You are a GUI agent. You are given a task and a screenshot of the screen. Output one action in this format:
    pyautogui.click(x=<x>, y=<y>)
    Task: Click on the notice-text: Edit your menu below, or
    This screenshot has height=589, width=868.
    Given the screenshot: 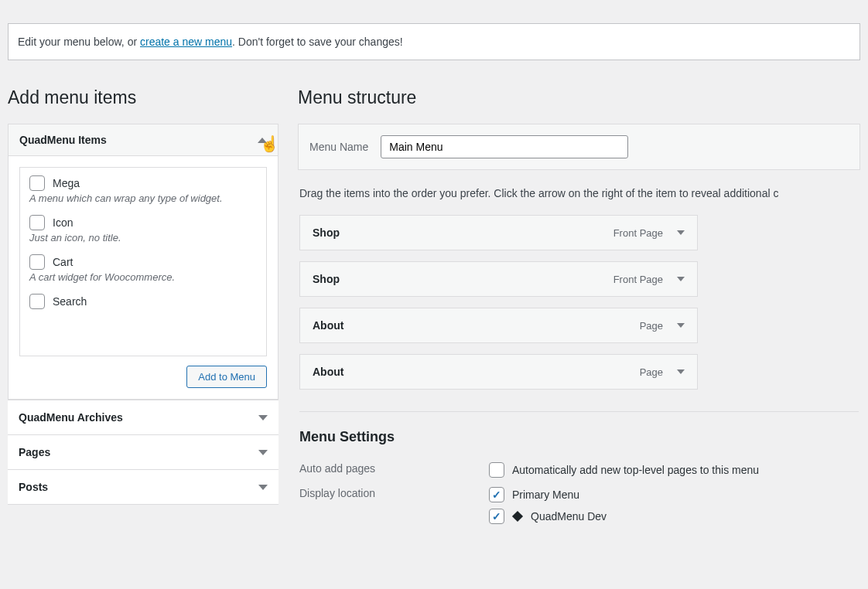 What is the action you would take?
    pyautogui.click(x=79, y=42)
    